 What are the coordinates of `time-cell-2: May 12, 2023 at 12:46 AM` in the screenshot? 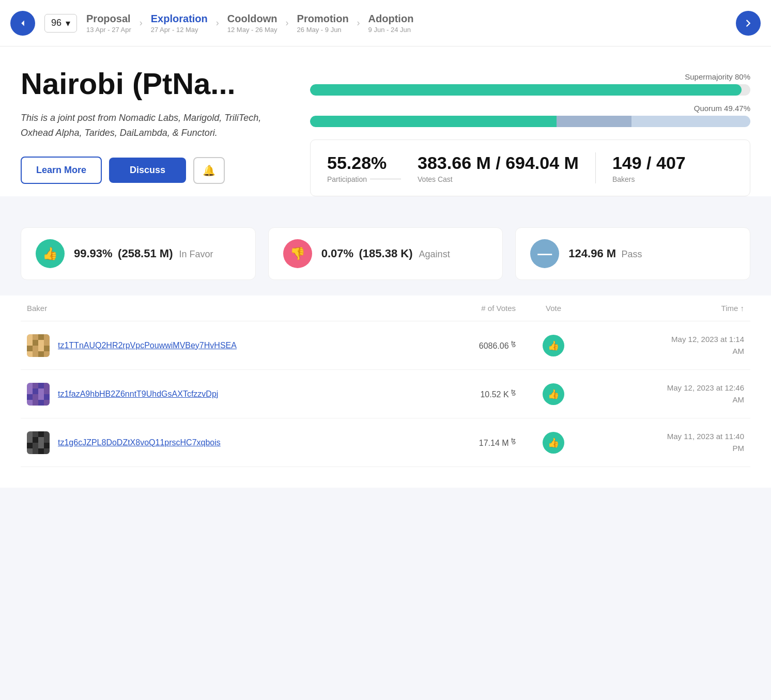 It's located at (668, 394).